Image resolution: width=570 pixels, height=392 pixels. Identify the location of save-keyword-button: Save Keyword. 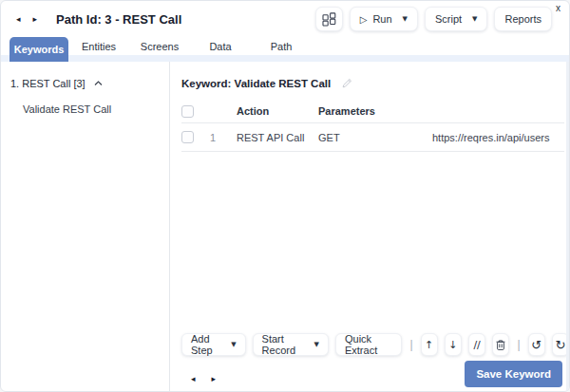
(513, 374).